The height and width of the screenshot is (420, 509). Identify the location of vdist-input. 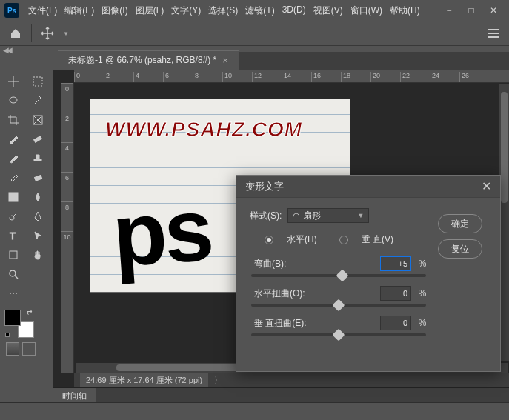
(396, 323).